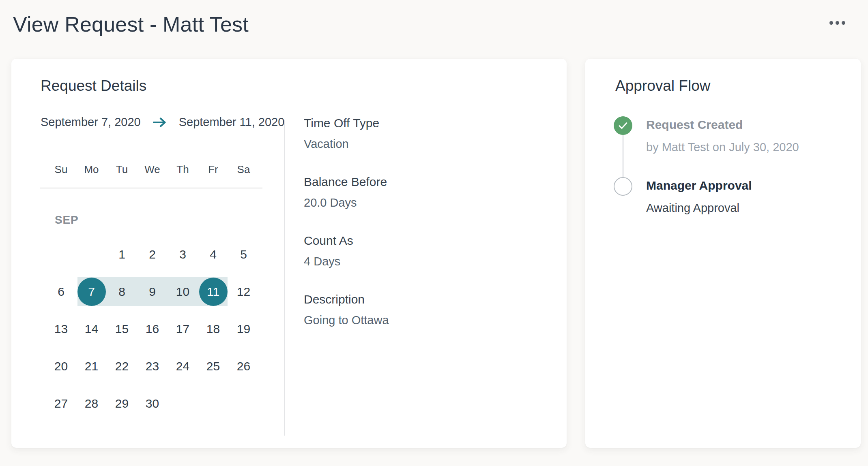 This screenshot has width=868, height=466. Describe the element at coordinates (122, 404) in the screenshot. I see `calendar-day: 29` at that location.